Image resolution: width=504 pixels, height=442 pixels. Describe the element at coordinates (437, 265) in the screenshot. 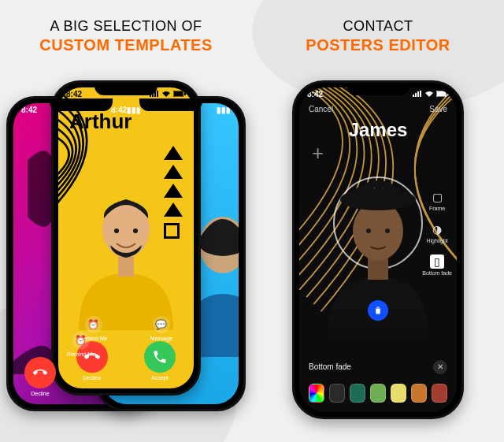

I see `tool-bottom-fade: ▯ Bottom fade` at that location.